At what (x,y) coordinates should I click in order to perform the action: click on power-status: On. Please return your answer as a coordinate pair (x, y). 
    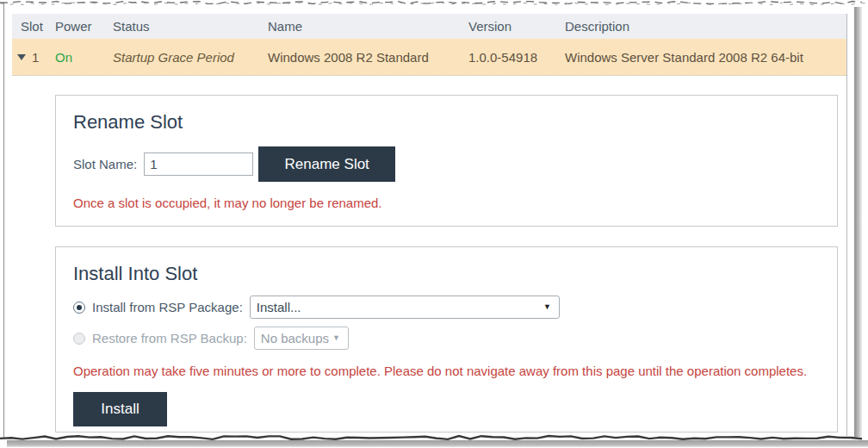
    Looking at the image, I should click on (64, 57).